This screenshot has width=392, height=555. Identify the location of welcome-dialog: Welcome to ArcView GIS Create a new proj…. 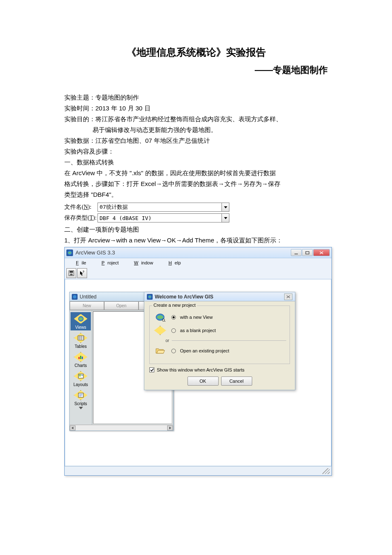
(220, 341).